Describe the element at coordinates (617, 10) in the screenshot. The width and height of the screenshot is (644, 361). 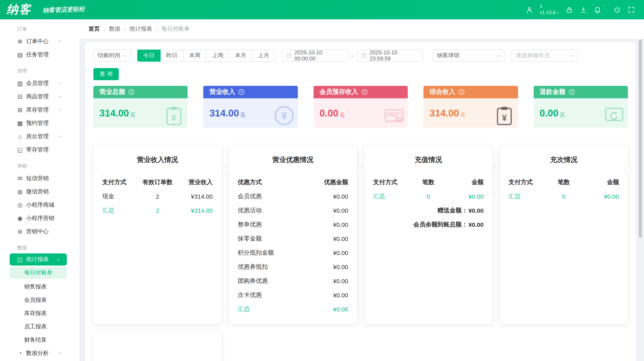
I see `power-icon` at that location.